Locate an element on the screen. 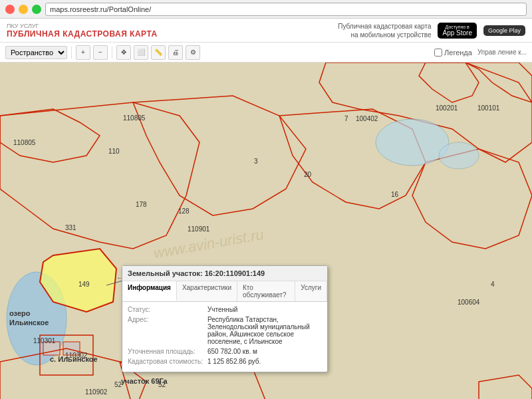  close-btn is located at coordinates (10, 9).